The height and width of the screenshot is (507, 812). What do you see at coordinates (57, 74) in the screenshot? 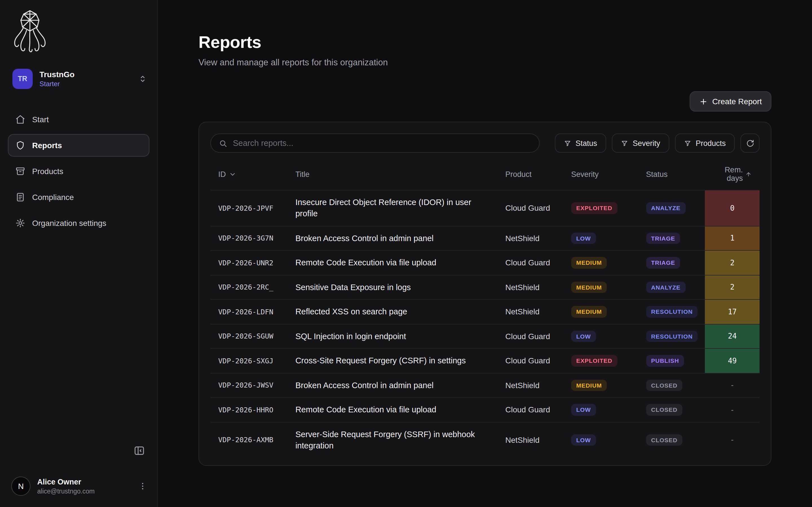
I see `workspace-name: TrustnGo` at bounding box center [57, 74].